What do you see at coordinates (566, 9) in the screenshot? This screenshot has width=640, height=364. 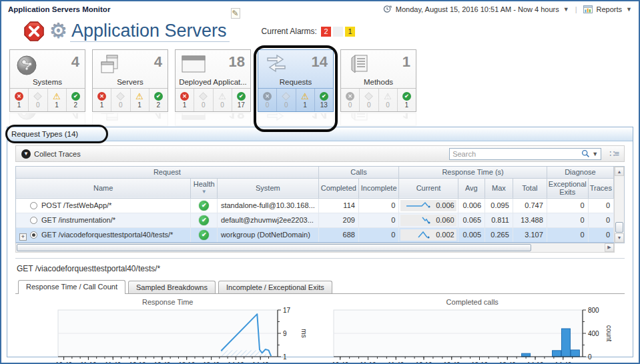 I see `timerange-dropdown-caret: ▼` at bounding box center [566, 9].